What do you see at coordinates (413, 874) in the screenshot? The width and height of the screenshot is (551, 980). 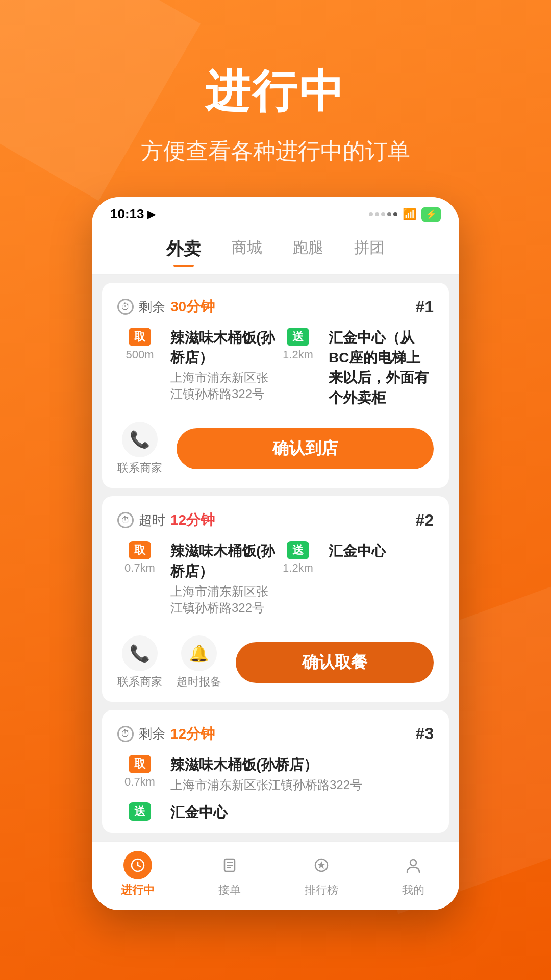 I see `nav-item-mine: 我的` at bounding box center [413, 874].